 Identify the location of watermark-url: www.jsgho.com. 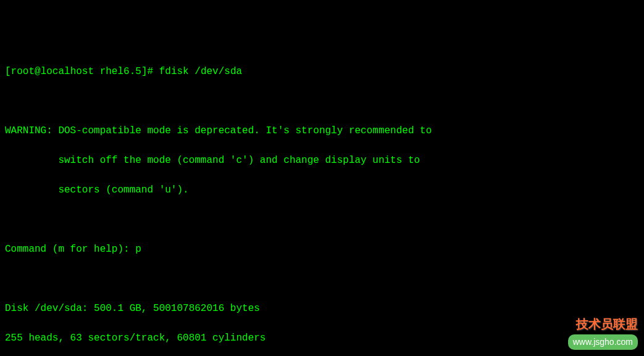
(603, 342).